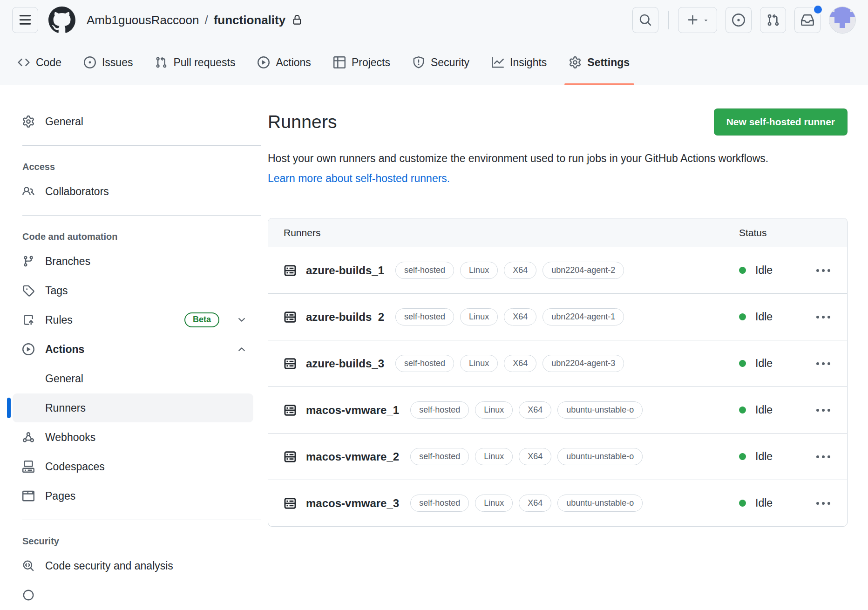 The width and height of the screenshot is (868, 610). What do you see at coordinates (558, 364) in the screenshot?
I see `table-row: azure-builds_3 self-hosted Linux X64 ubn…` at bounding box center [558, 364].